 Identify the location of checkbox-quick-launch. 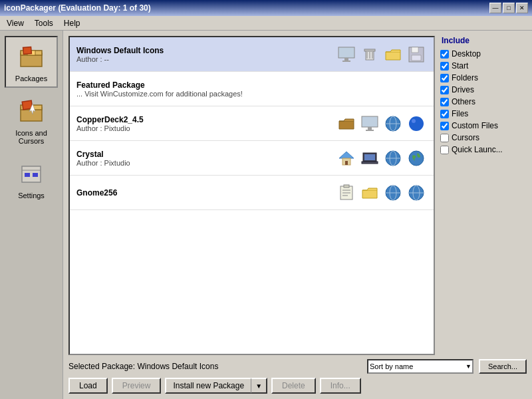
(444, 150).